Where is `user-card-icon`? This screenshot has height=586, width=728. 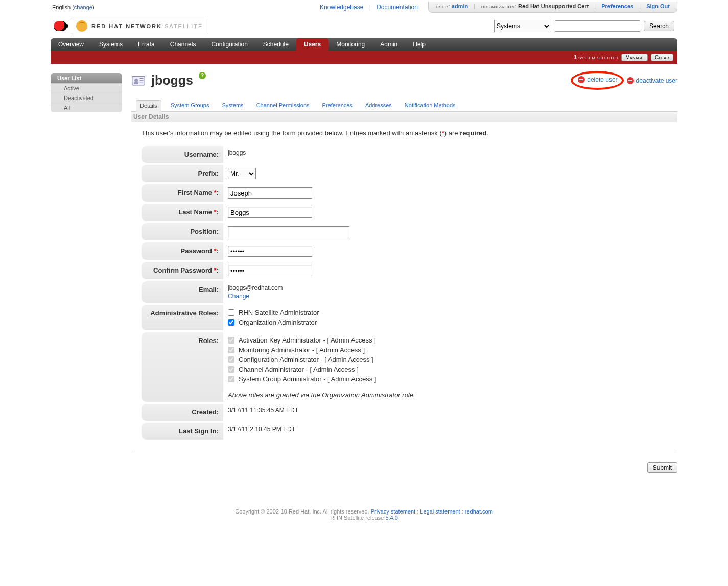
user-card-icon is located at coordinates (138, 81).